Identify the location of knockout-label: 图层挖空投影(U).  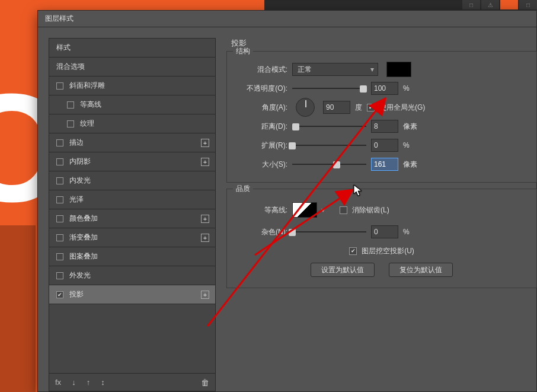
(388, 251).